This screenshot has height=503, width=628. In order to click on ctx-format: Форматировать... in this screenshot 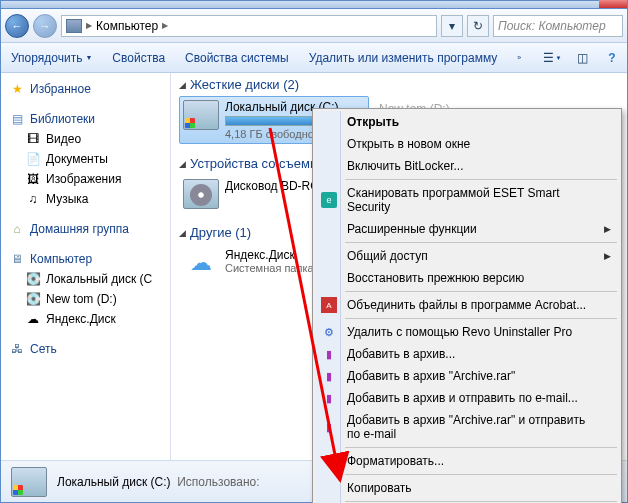, I will do `click(467, 461)`.